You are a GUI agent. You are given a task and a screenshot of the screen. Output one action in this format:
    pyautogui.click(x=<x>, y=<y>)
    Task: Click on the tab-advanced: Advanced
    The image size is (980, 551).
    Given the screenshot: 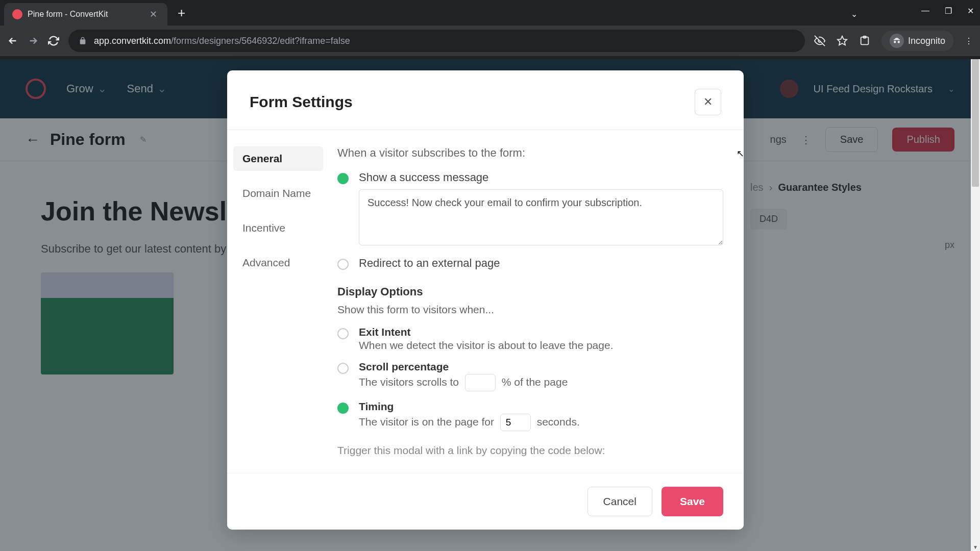 What is the action you would take?
    pyautogui.click(x=278, y=263)
    